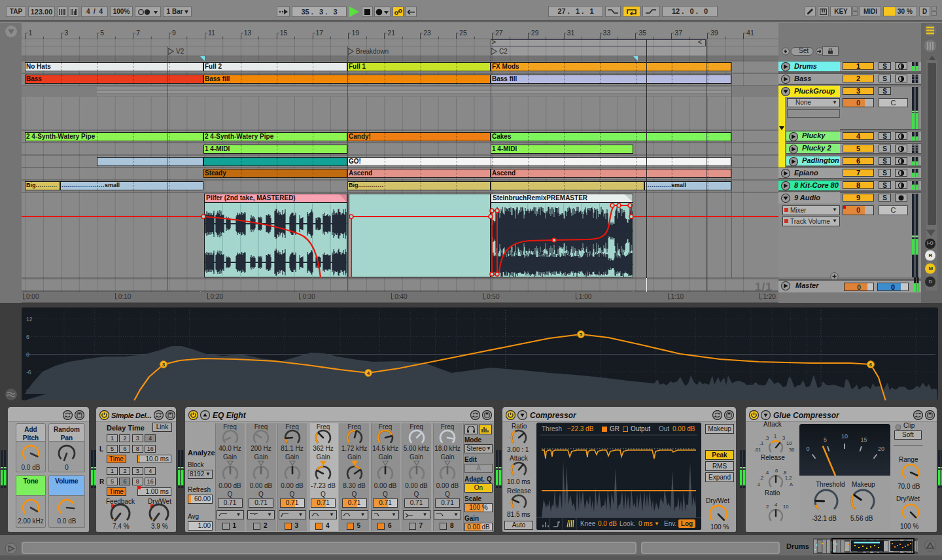 The height and width of the screenshot is (560, 942). I want to click on svg-text: 10, so click(845, 436).